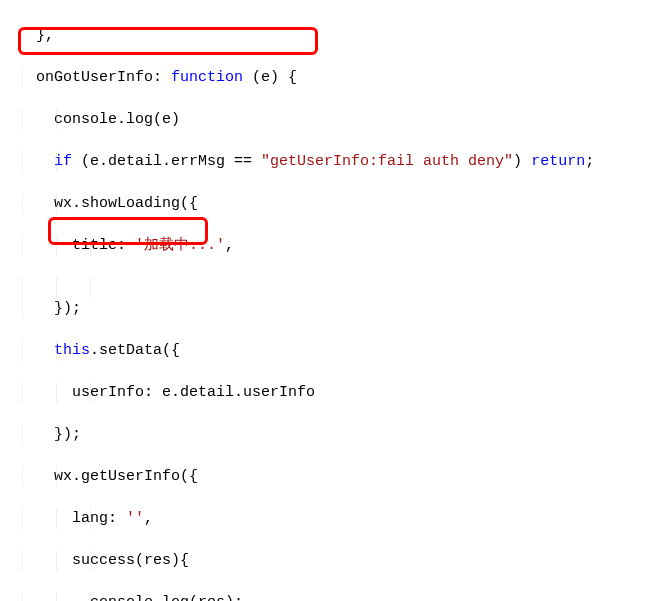  I want to click on code-text: ), so click(522, 162).